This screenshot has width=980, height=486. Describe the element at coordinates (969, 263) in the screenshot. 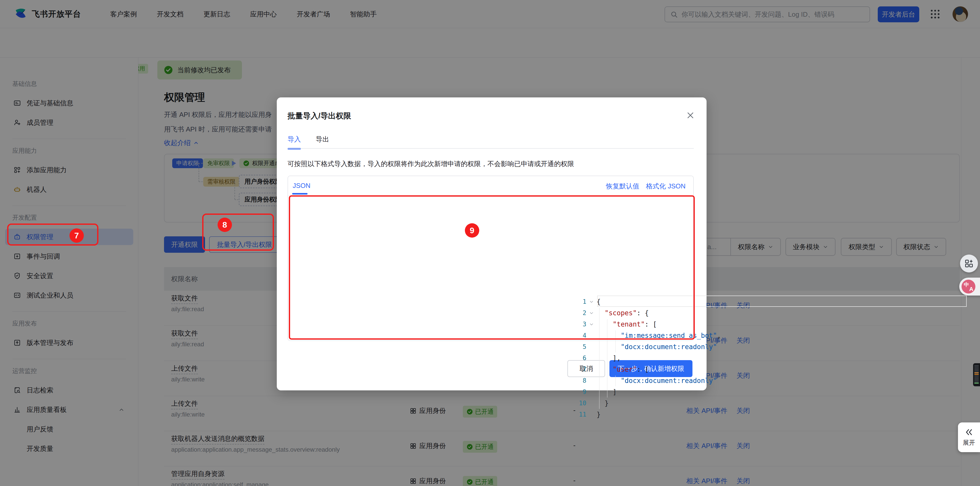

I see `grid-sparkle-icon` at that location.